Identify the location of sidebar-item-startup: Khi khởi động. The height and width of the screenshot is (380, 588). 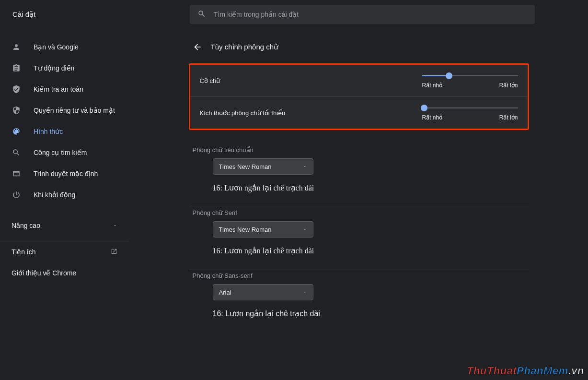
(64, 195).